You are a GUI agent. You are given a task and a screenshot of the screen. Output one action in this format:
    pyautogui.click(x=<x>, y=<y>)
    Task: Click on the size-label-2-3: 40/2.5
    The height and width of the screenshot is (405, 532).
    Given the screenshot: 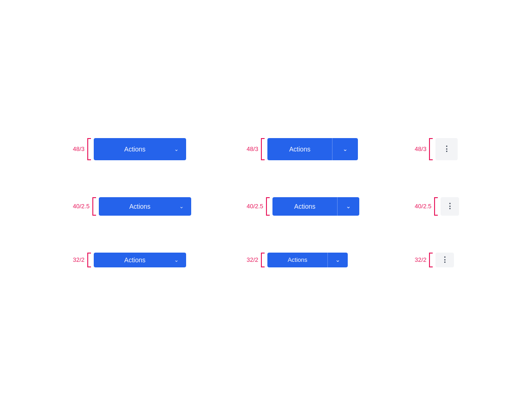 What is the action you would take?
    pyautogui.click(x=423, y=206)
    